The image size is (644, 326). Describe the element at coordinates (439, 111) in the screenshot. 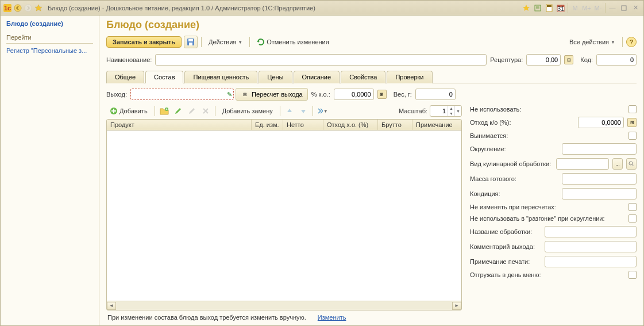

I see `scale-input` at that location.